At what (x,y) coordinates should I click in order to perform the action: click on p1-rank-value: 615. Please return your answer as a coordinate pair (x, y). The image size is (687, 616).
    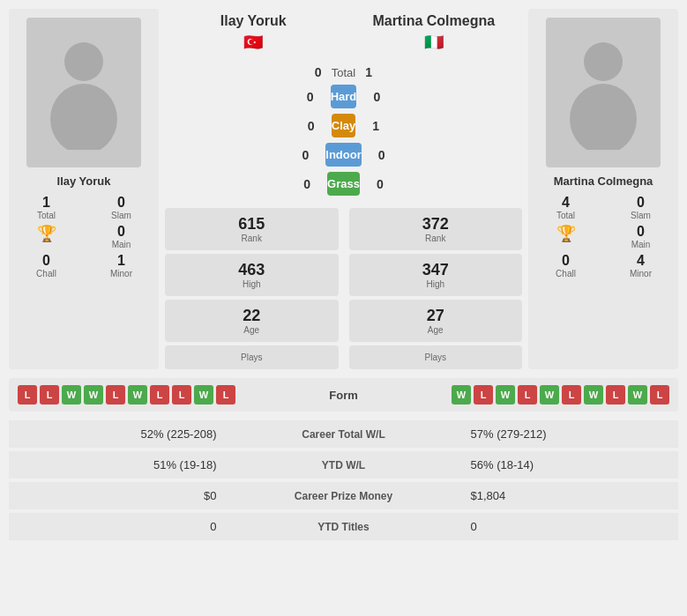
    Looking at the image, I should click on (252, 224).